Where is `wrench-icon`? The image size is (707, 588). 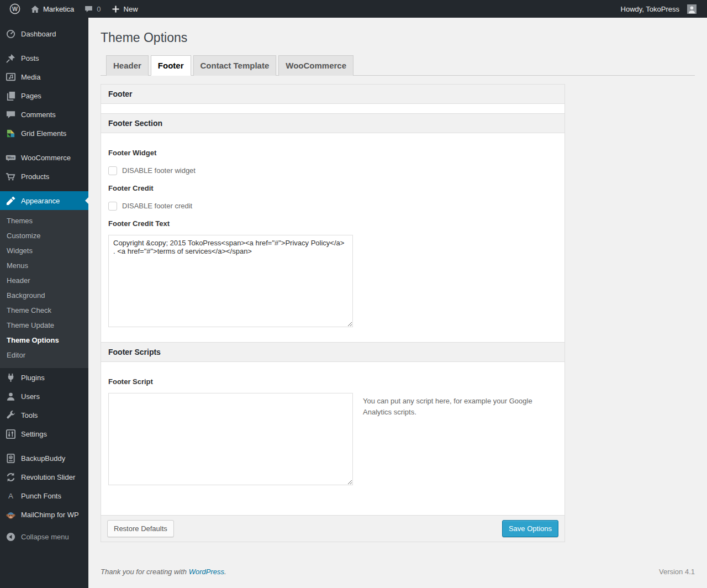
wrench-icon is located at coordinates (11, 416).